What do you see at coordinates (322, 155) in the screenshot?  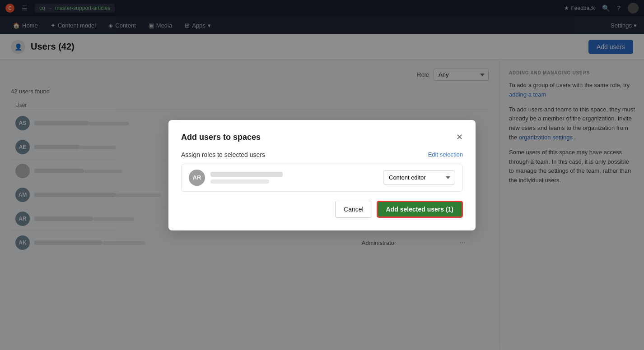 I see `modal-assign-row: Assign roles to selected users Edit sele…` at bounding box center [322, 155].